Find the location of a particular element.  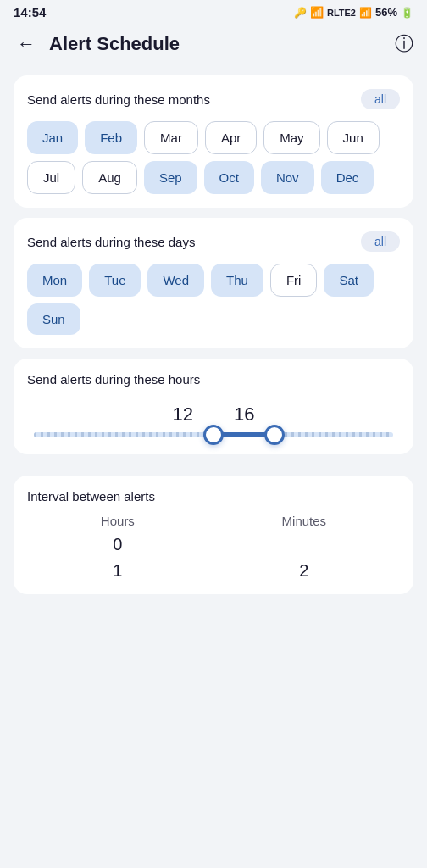

slider-thumb-end is located at coordinates (274, 435).